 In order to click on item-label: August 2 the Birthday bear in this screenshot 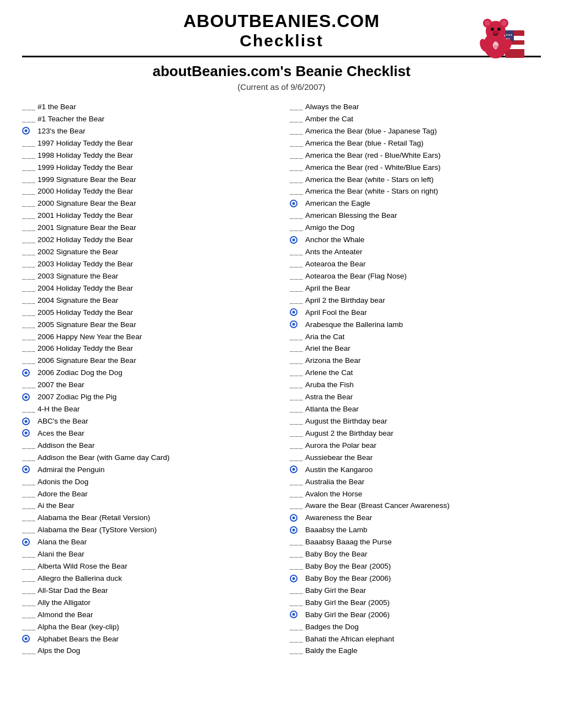, I will do `click(349, 433)`.